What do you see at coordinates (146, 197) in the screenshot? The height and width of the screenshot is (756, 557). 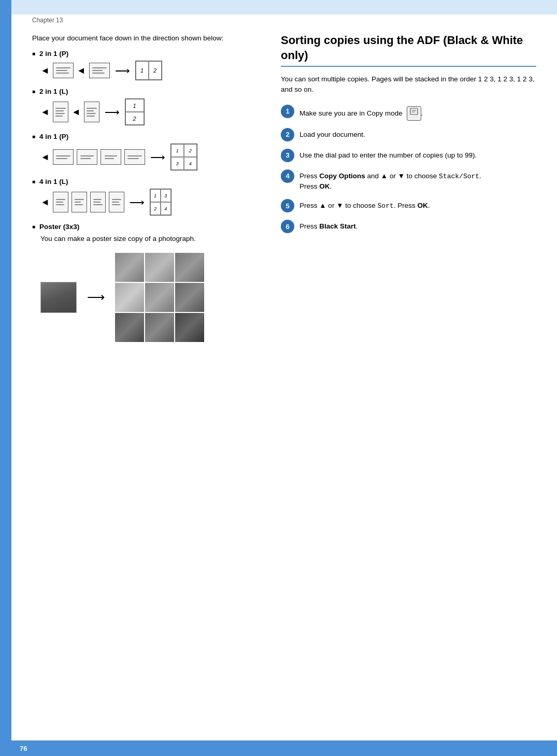 I see `layout-item-4in1l: 4 in 1 (L) ◄` at bounding box center [146, 197].